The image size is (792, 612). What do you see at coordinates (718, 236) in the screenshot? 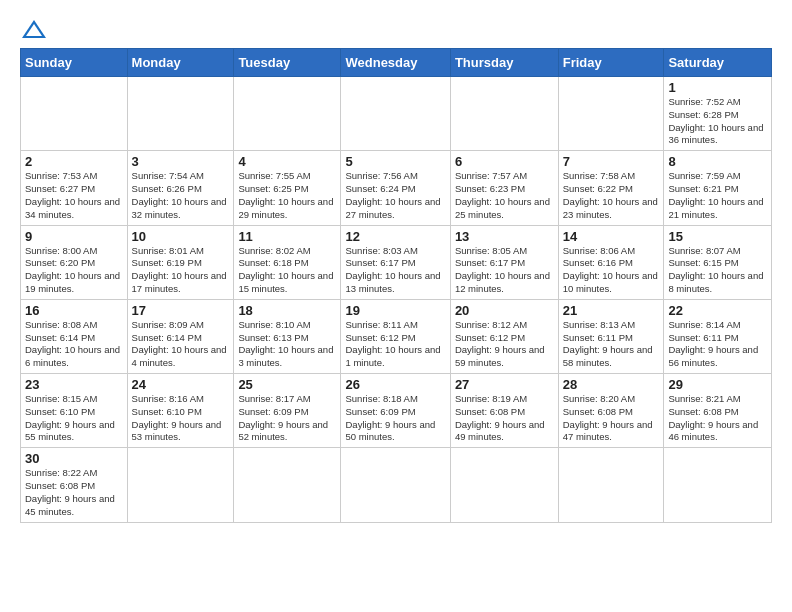
I see `day-number: 15` at bounding box center [718, 236].